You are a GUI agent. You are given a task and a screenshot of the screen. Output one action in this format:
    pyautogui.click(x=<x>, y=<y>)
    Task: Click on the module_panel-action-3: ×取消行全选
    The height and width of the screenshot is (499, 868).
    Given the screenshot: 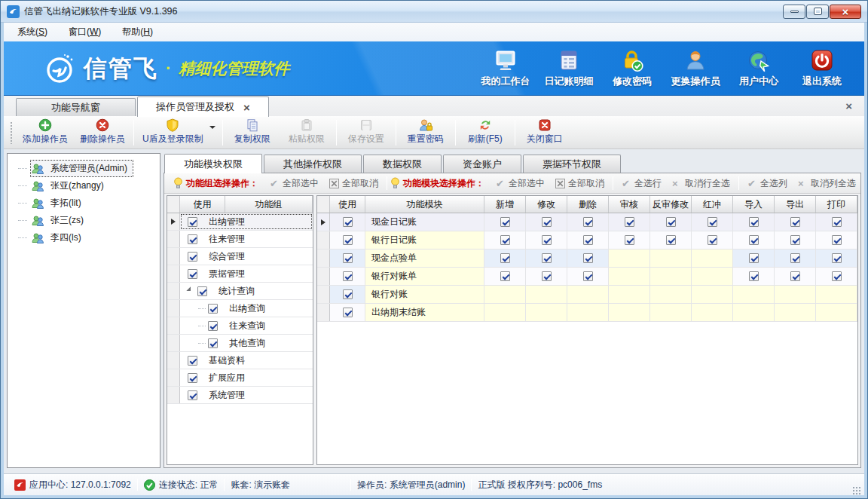 What is the action you would take?
    pyautogui.click(x=701, y=184)
    